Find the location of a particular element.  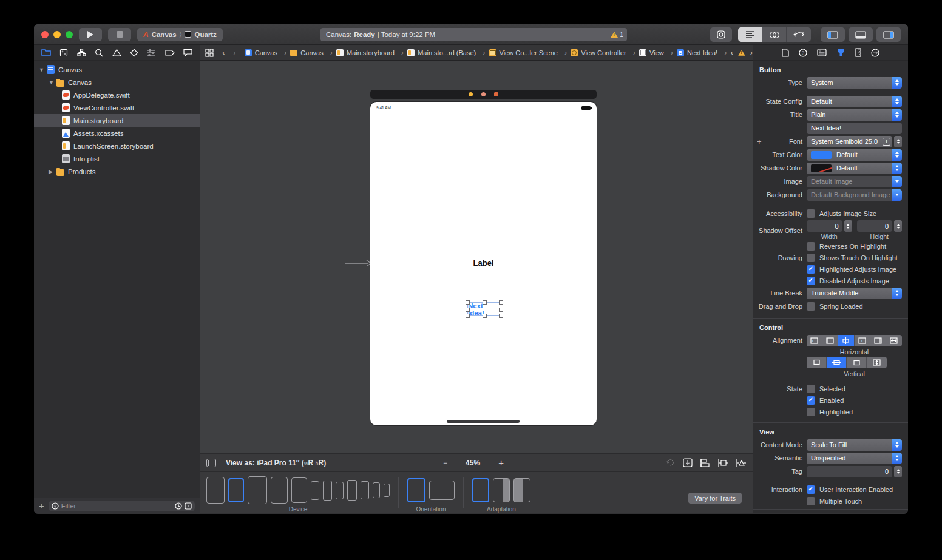

image-combo: Default Image is located at coordinates (855, 182).